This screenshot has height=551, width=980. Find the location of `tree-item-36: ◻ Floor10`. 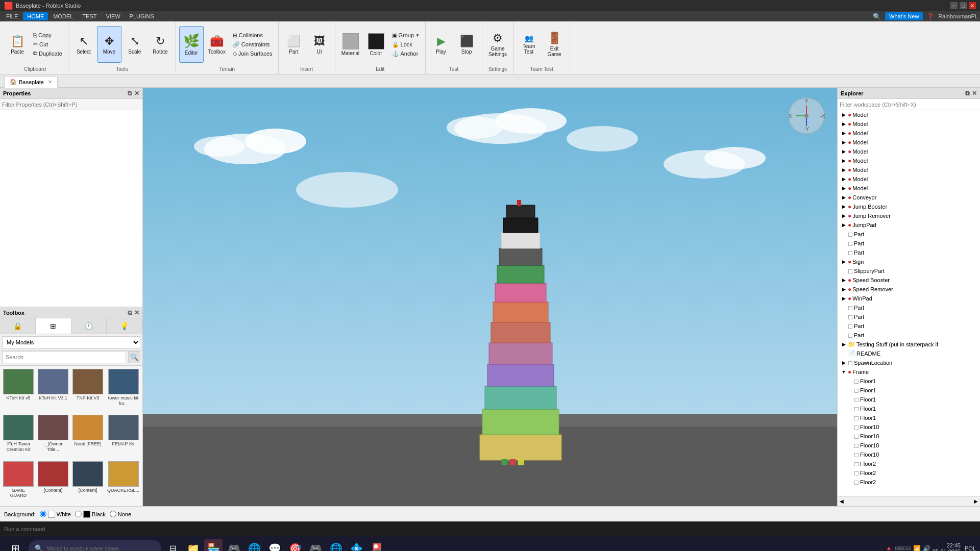

tree-item-36: ◻ Floor10 is located at coordinates (909, 445).